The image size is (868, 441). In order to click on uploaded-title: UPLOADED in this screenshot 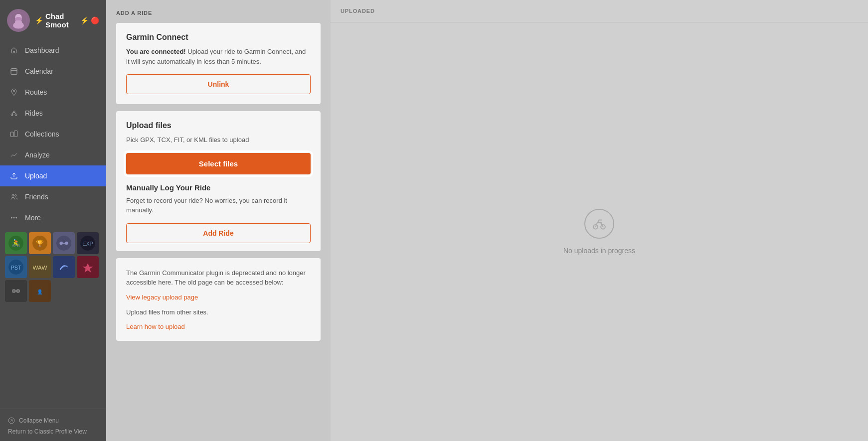, I will do `click(599, 11)`.